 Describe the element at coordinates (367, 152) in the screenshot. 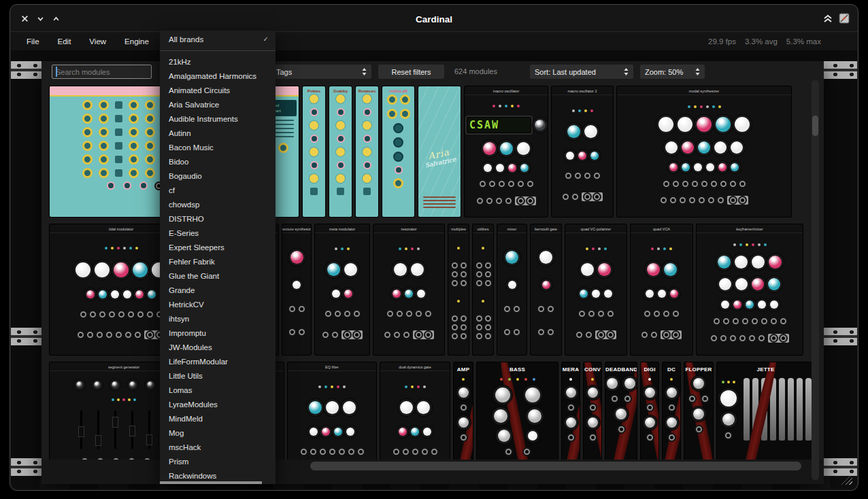

I see `module-card: Rotatoes` at that location.